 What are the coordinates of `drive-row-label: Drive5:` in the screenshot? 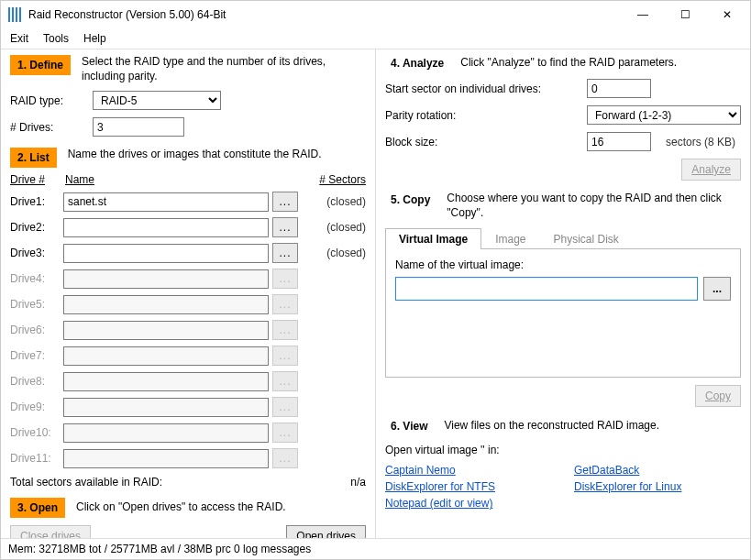 It's located at (35, 304).